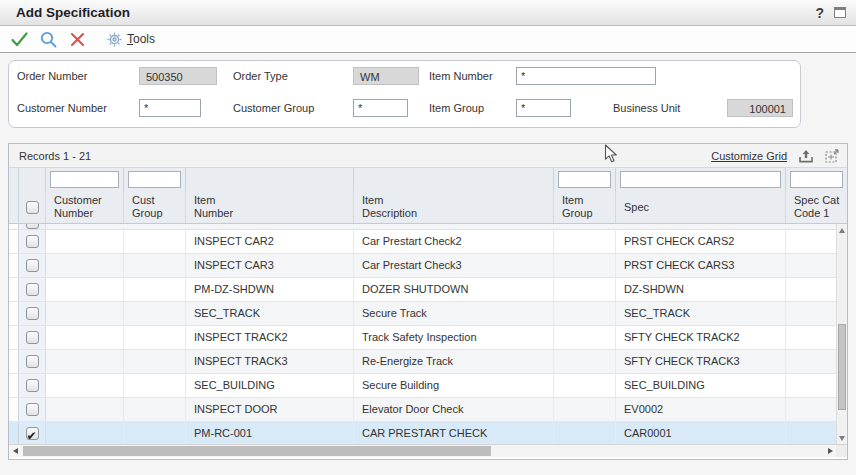 This screenshot has height=475, width=856. Describe the element at coordinates (422, 386) in the screenshot. I see `table-row: SEC_BUILDINGSecure BuildingSEC_BUILDING` at that location.